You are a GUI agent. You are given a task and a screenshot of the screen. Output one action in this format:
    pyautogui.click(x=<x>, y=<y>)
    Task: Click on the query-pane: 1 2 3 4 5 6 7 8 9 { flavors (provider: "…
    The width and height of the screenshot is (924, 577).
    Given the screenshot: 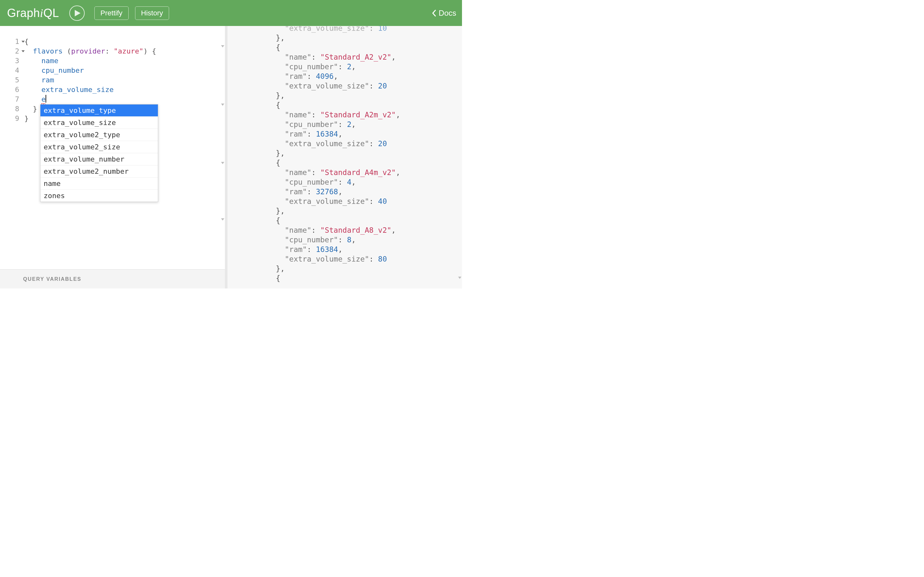 What is the action you would take?
    pyautogui.click(x=114, y=157)
    